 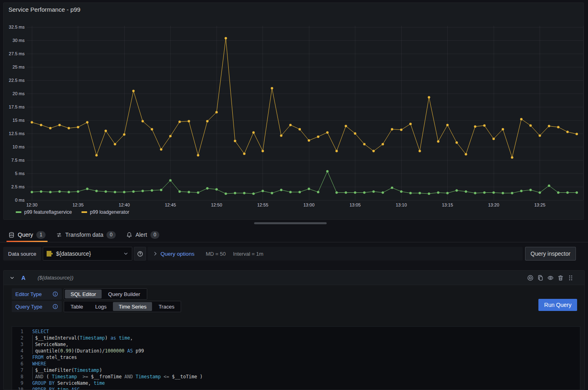 I want to click on svg-text: 15 ms, so click(x=19, y=120).